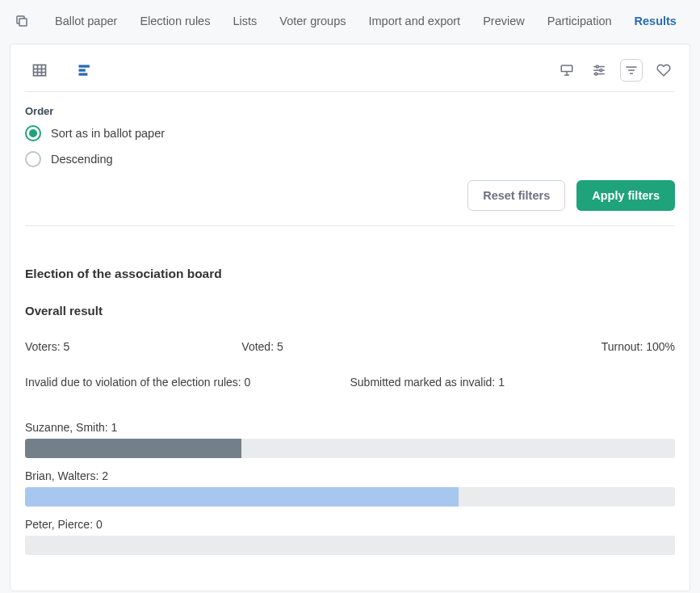 The height and width of the screenshot is (593, 700). I want to click on nav-tab-results: Results, so click(656, 21).